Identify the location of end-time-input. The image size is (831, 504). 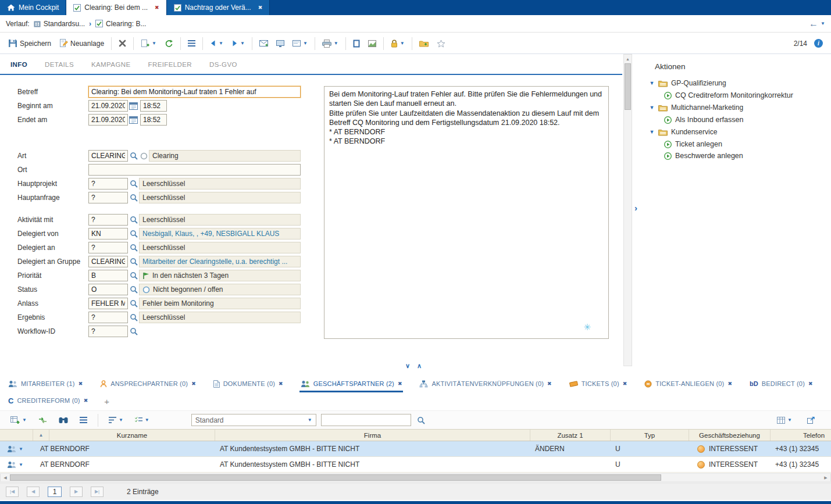
(154, 120).